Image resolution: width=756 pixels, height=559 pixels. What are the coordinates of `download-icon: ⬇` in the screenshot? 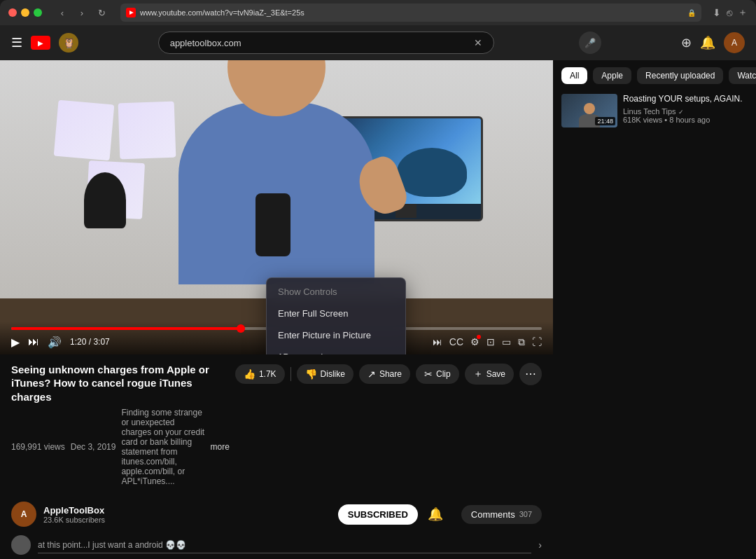 It's located at (717, 13).